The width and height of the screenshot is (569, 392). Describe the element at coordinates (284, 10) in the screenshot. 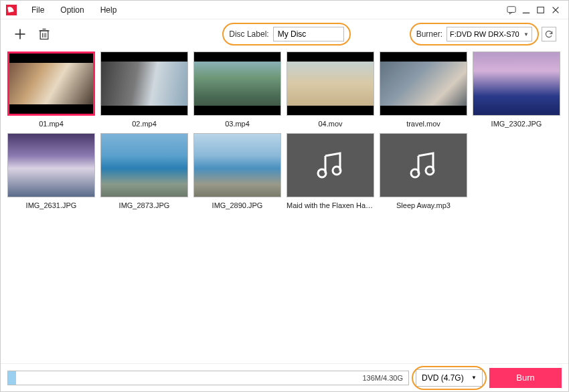

I see `titlebar: File Option Help` at that location.